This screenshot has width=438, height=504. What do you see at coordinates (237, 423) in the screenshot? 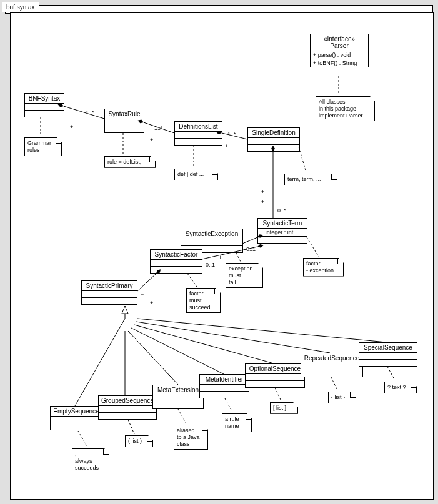
I see `note-metaid: a rulename` at bounding box center [237, 423].